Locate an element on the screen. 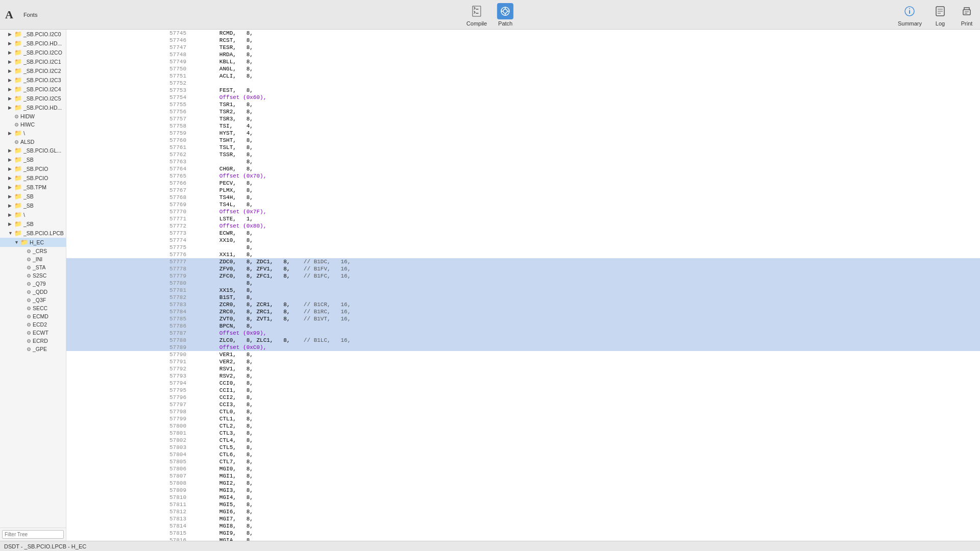 The image size is (980, 551). table-row: 57784 ZRC0, 8, ZRC1, 8, // B1RC, 16, is located at coordinates (523, 312).